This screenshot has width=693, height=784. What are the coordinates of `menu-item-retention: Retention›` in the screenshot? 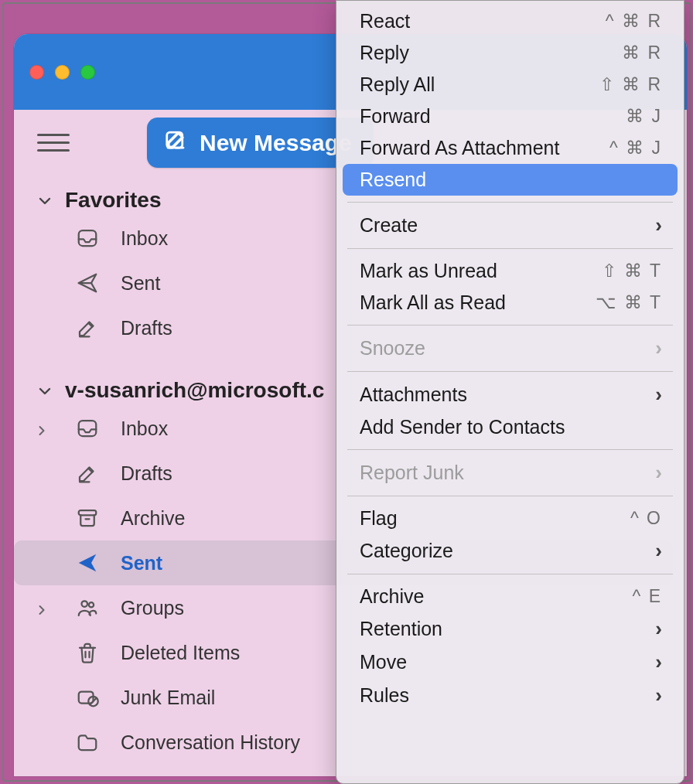 It's located at (510, 629).